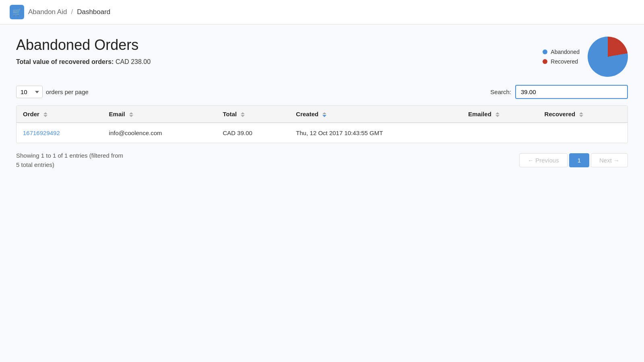 The image size is (644, 362). I want to click on cell-email: info@coolence.com, so click(159, 133).